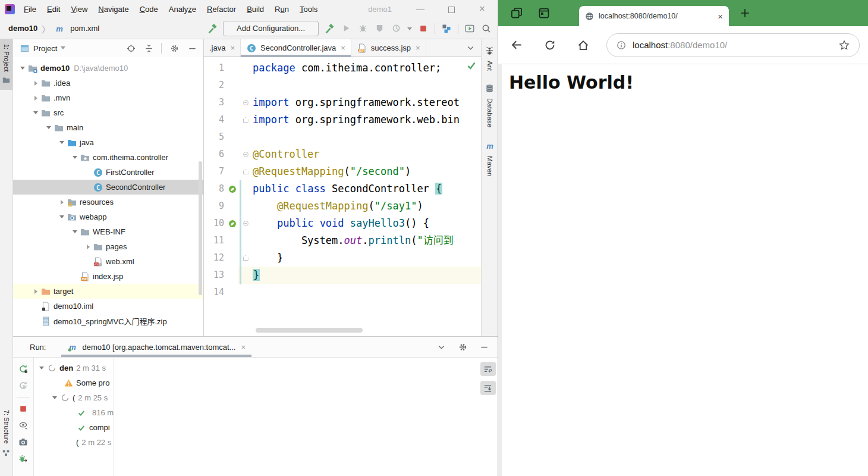  I want to click on eye-icon, so click(23, 425).